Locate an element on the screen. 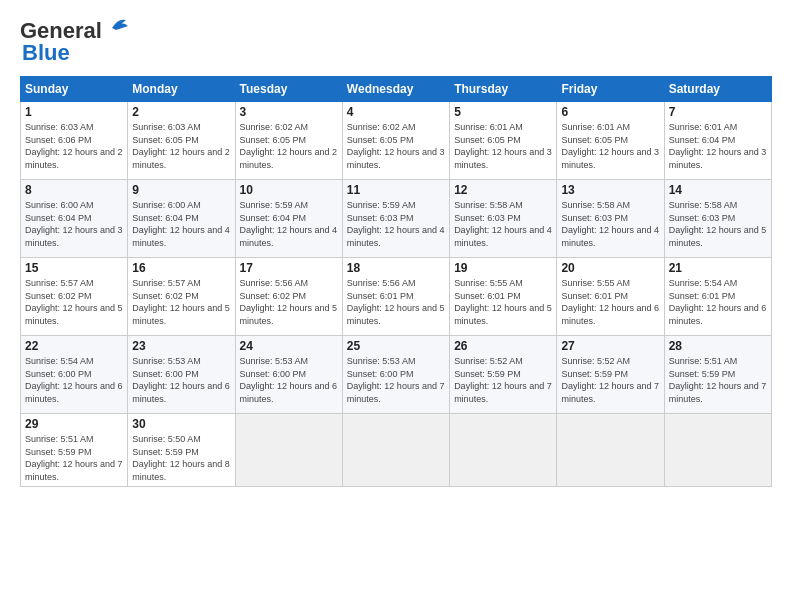 The width and height of the screenshot is (792, 612). day-info: Sunrise: 5:59 AMSunset: 6:04 PMDaylight:… is located at coordinates (289, 224).